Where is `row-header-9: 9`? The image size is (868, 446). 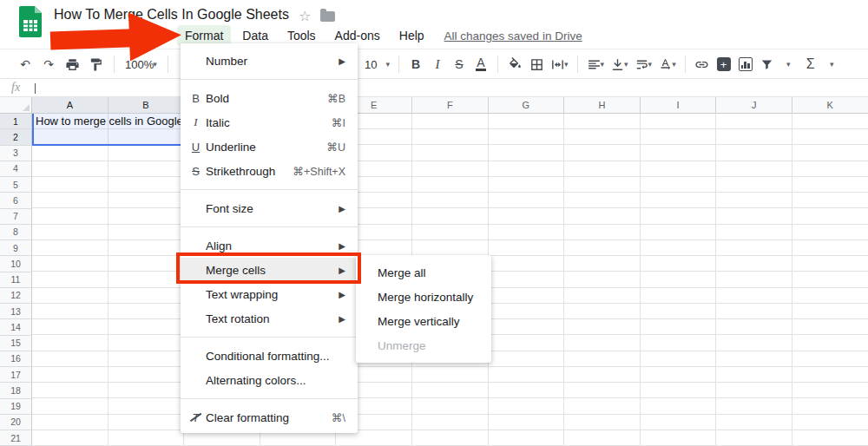
row-header-9: 9 is located at coordinates (16, 248).